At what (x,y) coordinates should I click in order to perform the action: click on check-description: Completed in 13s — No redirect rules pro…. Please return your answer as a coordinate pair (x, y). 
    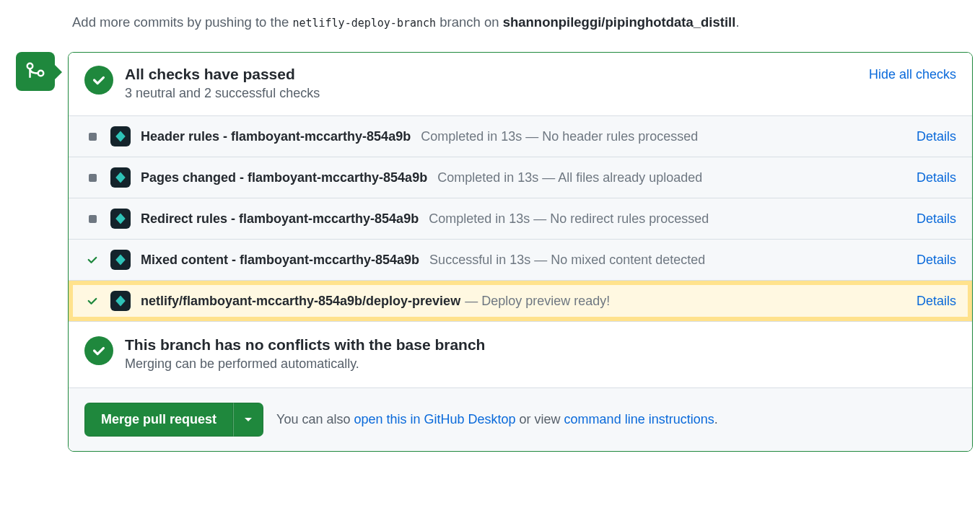
    Looking at the image, I should click on (569, 219).